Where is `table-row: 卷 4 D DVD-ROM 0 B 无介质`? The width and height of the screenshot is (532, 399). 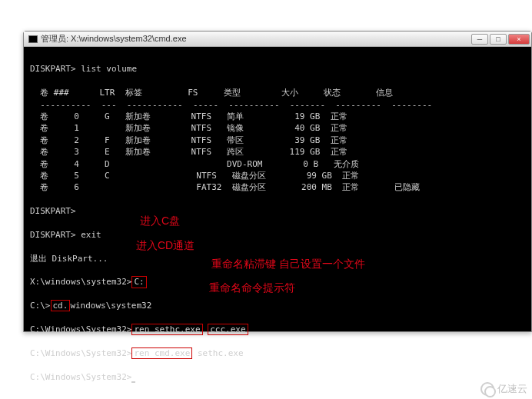
table-row: 卷 4 D DVD-ROM 0 B 无介质 is located at coordinates (195, 165).